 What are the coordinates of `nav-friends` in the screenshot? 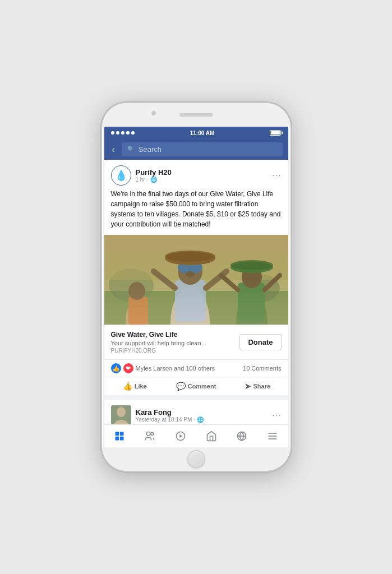 It's located at (150, 436).